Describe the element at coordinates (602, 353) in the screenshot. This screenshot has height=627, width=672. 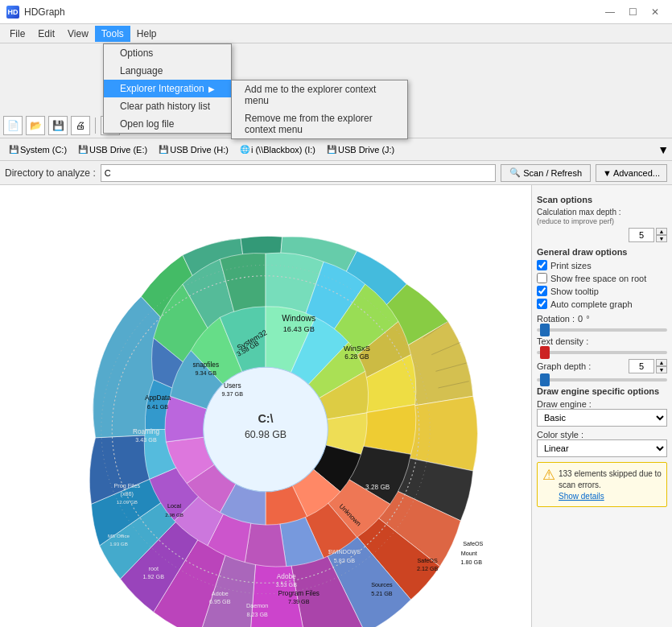
I see `text-density-slider` at that location.